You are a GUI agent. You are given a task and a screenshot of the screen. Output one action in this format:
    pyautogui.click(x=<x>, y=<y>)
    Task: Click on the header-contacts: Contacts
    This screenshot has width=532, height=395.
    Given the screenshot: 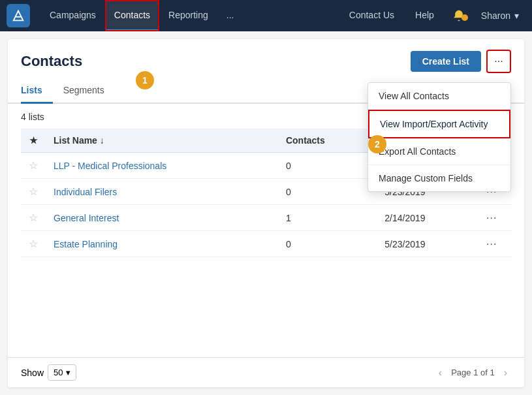 What is the action you would take?
    pyautogui.click(x=328, y=141)
    